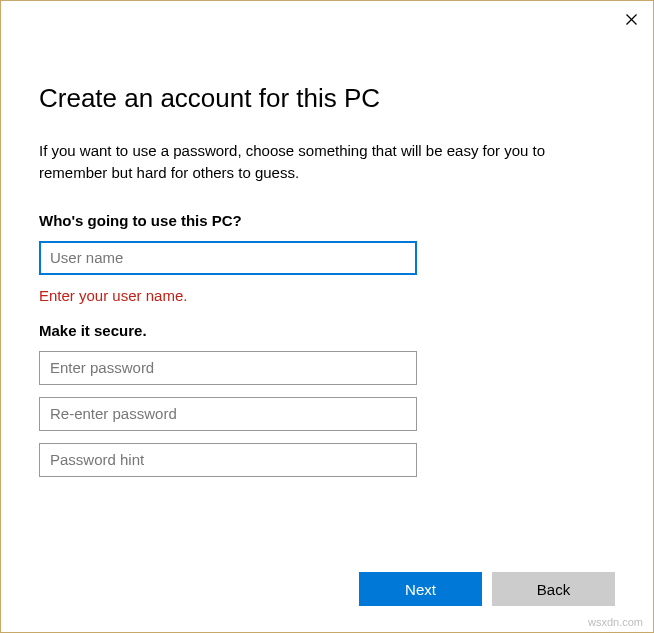  What do you see at coordinates (327, 162) in the screenshot?
I see `page-description: If you want to use a password, choose so…` at bounding box center [327, 162].